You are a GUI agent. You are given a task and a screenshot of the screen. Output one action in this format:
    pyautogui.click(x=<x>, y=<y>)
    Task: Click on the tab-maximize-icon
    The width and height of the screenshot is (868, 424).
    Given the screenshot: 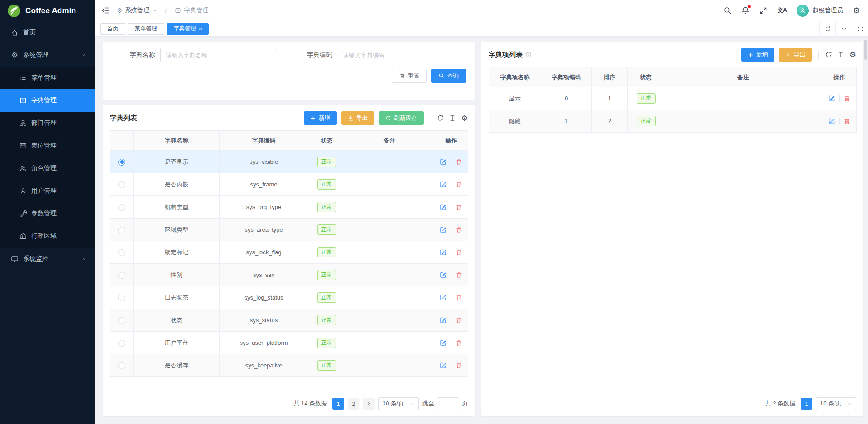 What is the action you would take?
    pyautogui.click(x=860, y=29)
    